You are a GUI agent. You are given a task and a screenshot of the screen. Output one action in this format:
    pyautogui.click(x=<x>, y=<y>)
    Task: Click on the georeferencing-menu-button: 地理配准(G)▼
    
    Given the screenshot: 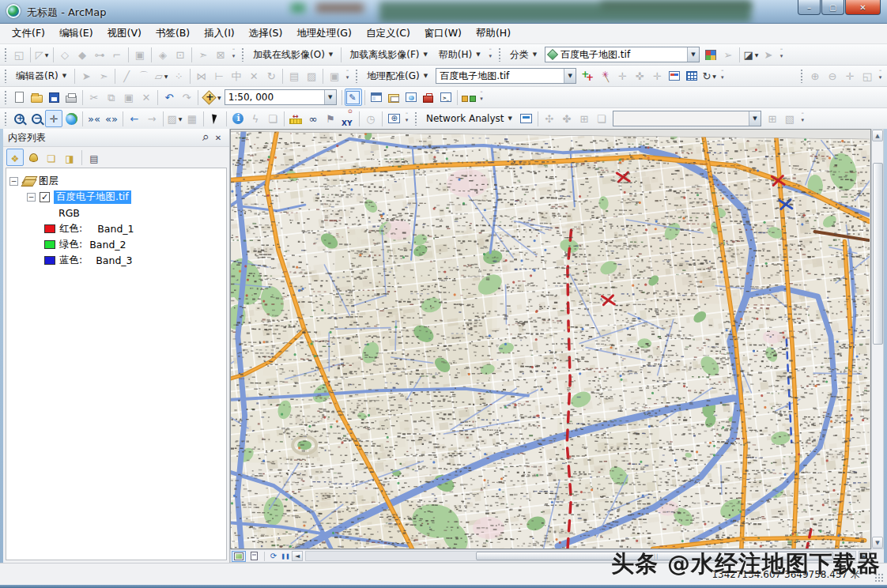 What is the action you would take?
    pyautogui.click(x=397, y=76)
    